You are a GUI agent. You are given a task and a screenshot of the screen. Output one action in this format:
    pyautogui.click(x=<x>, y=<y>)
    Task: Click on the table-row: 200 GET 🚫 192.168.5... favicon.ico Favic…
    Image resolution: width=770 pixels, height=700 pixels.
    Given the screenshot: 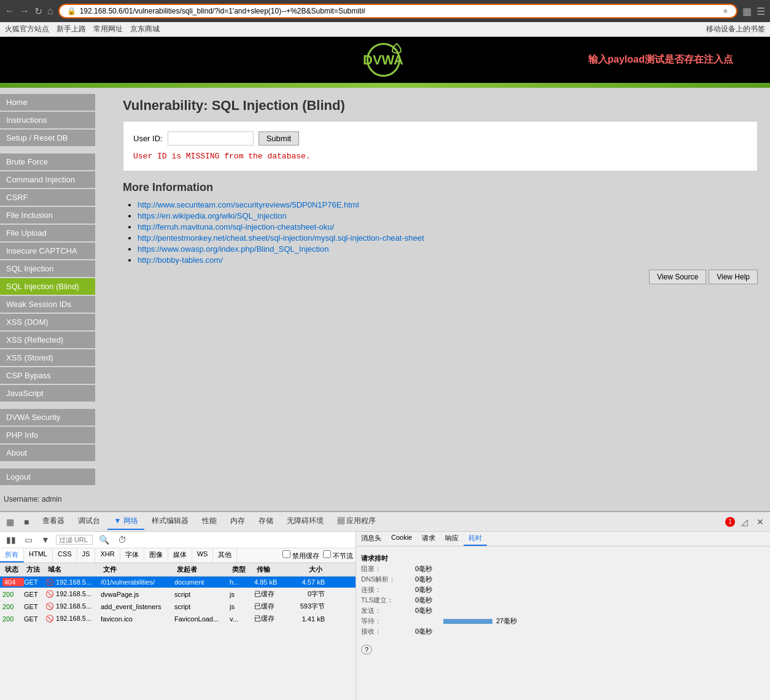 What is the action you would take?
    pyautogui.click(x=178, y=619)
    